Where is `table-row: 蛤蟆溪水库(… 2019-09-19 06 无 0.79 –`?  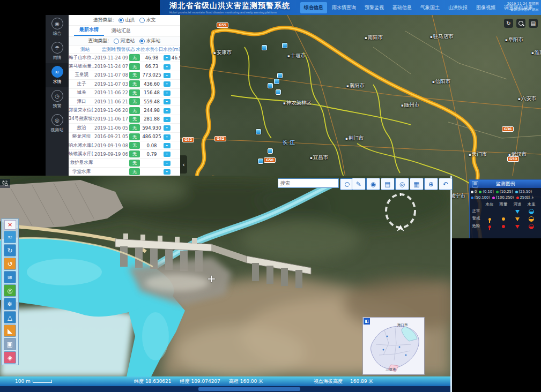 table-row: 蛤蟆溪水库(… 2019-09-19 06 无 0.79 – is located at coordinates (124, 154).